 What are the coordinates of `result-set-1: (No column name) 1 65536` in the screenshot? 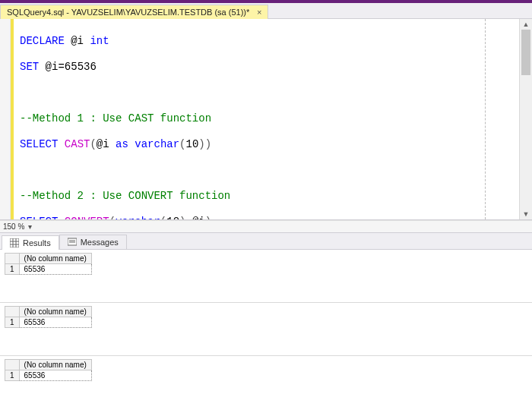 It's located at (266, 276).